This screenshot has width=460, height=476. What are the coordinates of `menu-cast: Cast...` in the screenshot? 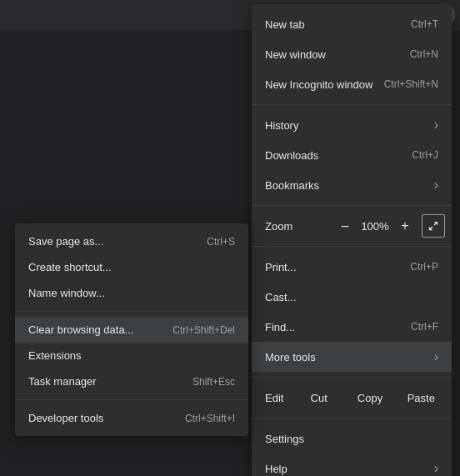 It's located at (352, 297).